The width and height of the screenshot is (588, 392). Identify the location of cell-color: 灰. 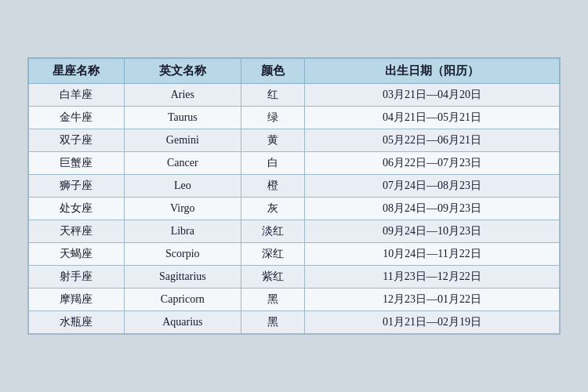
(273, 209).